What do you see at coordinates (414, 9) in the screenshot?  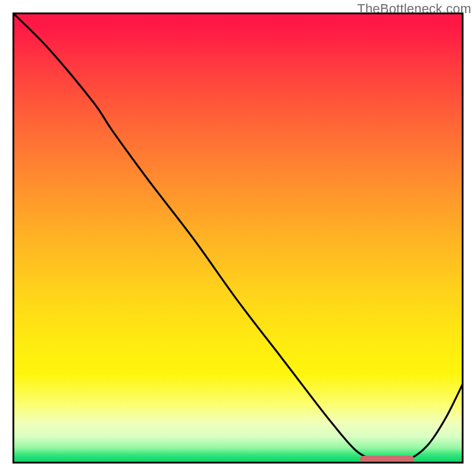 I see `watermark-text: TheBottleneck.com` at bounding box center [414, 9].